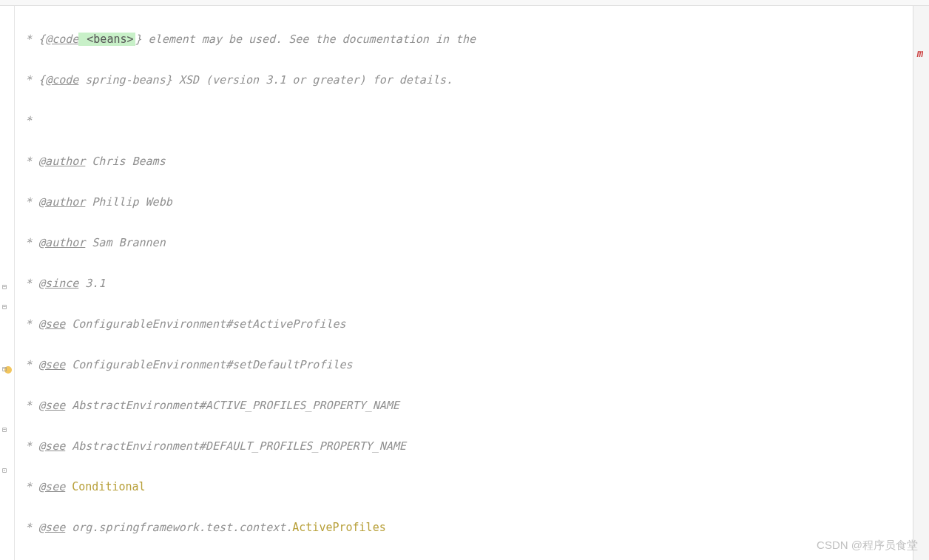 The height and width of the screenshot is (560, 929). I want to click on maven-tool-icon: m, so click(920, 55).